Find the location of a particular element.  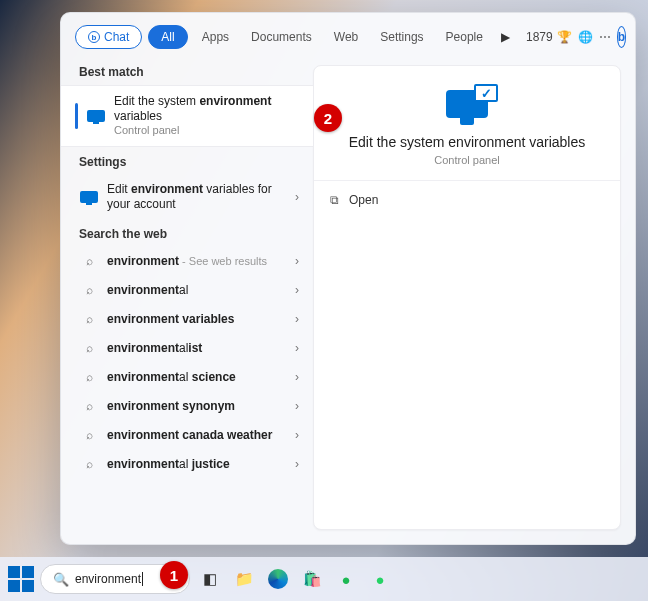

web-item-label: environmental science is located at coordinates (197, 378).